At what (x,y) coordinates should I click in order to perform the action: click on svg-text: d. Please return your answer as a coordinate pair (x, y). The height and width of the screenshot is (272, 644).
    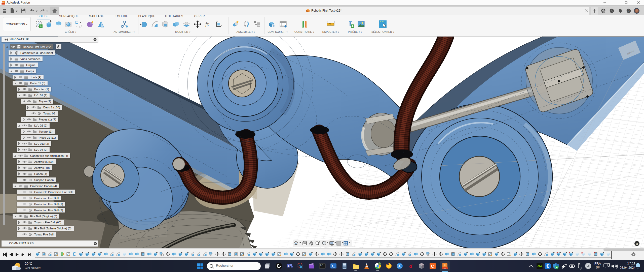
    Looking at the image, I should click on (411, 266).